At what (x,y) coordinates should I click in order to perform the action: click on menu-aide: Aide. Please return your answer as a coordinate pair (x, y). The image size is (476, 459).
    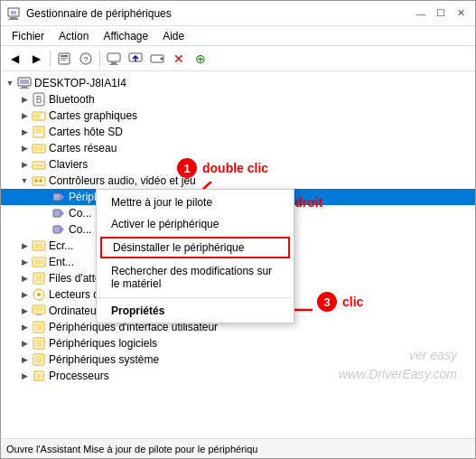
    Looking at the image, I should click on (173, 36).